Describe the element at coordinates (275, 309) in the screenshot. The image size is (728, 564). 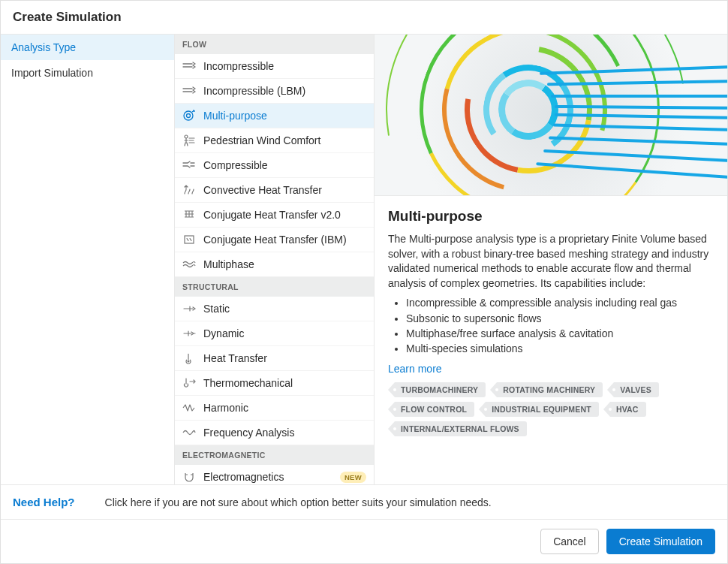
I see `type-item-static: Static` at that location.